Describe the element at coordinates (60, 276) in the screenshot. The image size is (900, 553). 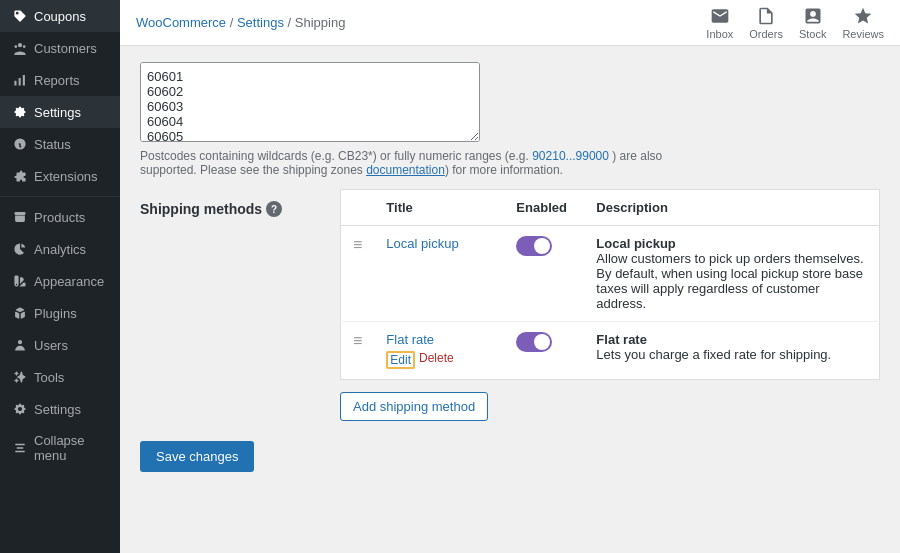
I see `sidebar: Coupons Customers Reports Settings Statu…` at that location.